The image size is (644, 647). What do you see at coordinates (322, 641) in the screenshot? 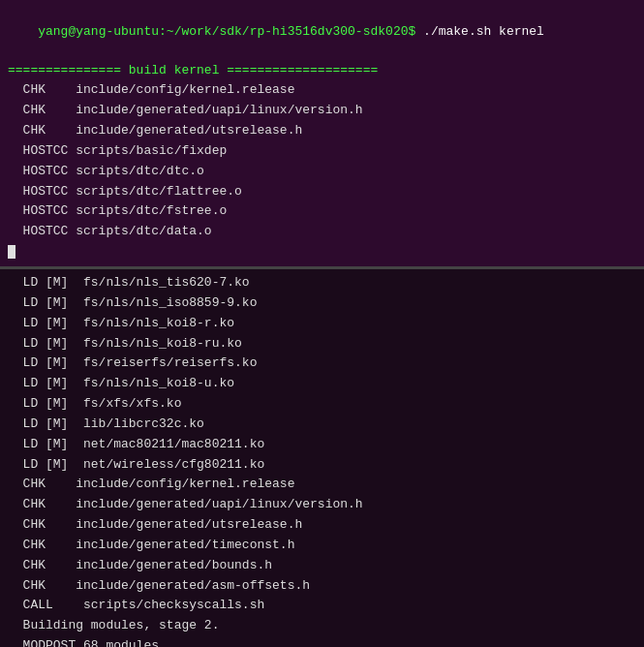
I see `modpost-line: MODPOST 68 modules` at bounding box center [322, 641].